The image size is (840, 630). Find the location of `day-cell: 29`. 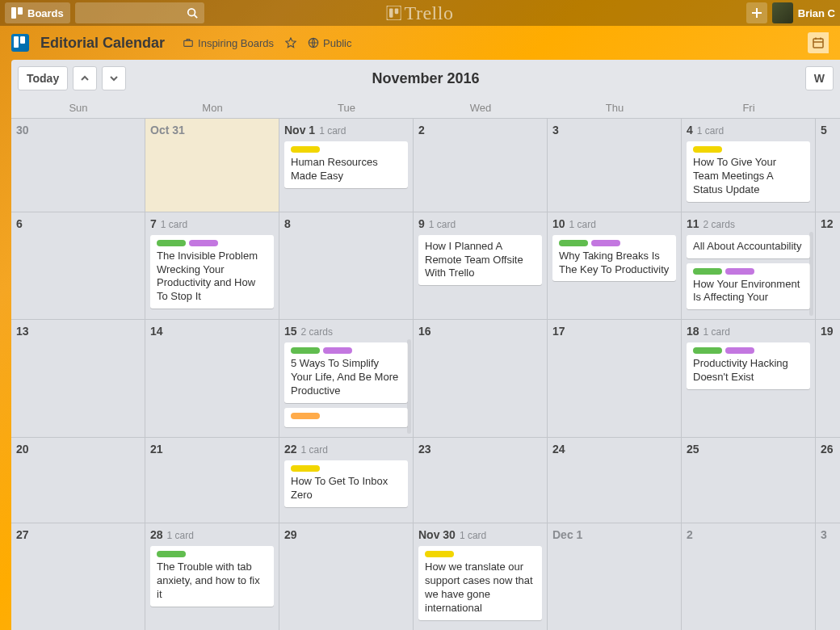

day-cell: 29 is located at coordinates (346, 577).